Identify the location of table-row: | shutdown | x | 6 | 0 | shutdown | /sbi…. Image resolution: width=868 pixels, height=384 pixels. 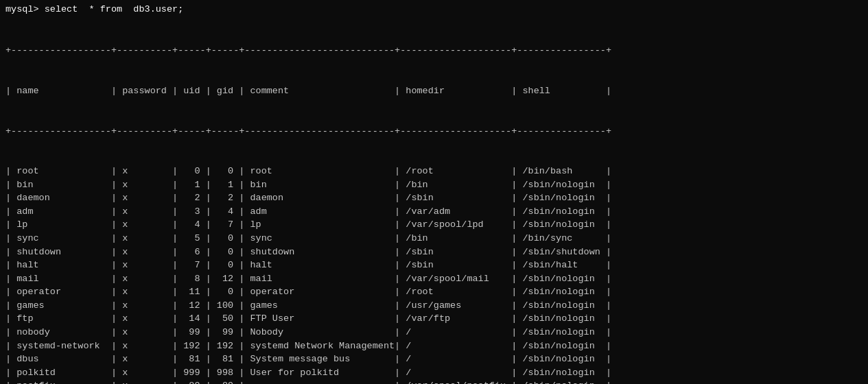
(434, 252).